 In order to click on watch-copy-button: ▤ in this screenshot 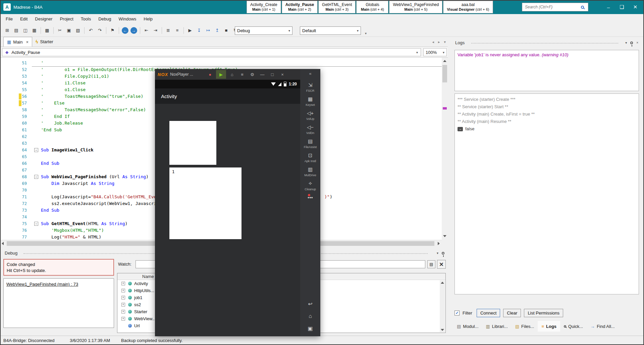, I will do `click(431, 264)`.